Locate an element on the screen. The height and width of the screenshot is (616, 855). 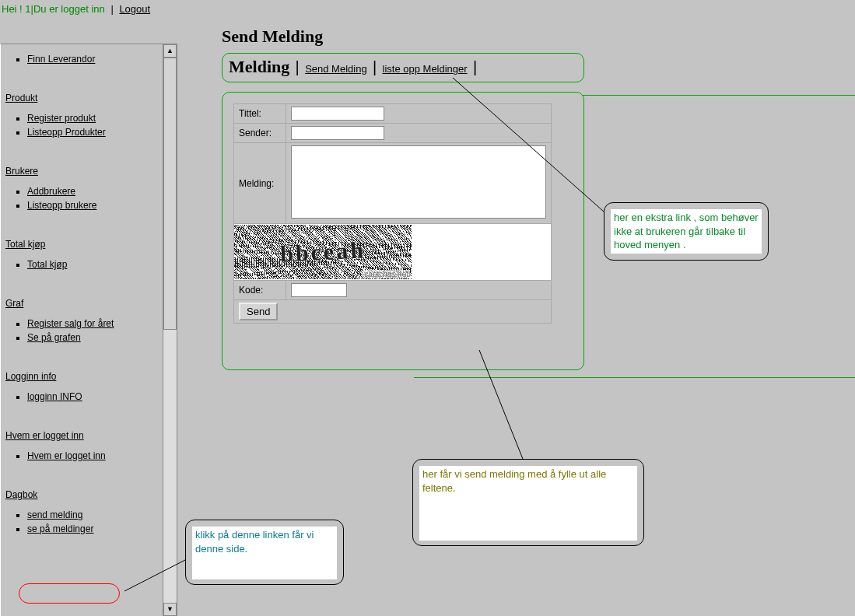
nav-bar: Melding | Send Melding | liste opp Meldi… is located at coordinates (403, 68).